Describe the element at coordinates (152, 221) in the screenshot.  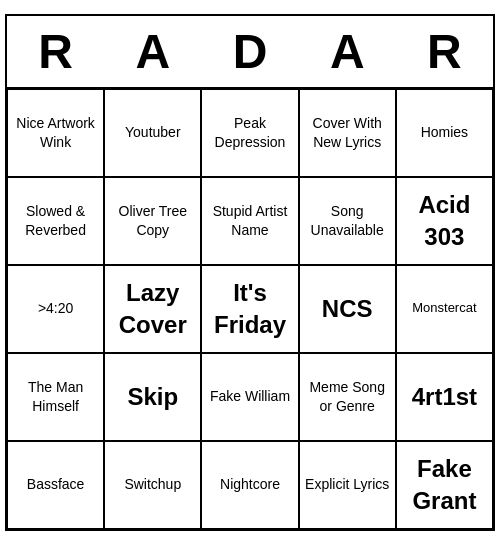
I see `cell-r1-c1: Oliver Tree Copy` at that location.